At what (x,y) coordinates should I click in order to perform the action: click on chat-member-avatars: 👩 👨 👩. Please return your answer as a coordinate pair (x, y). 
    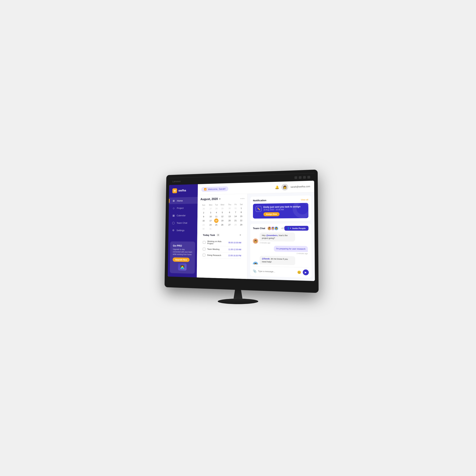
    Looking at the image, I should click on (272, 228).